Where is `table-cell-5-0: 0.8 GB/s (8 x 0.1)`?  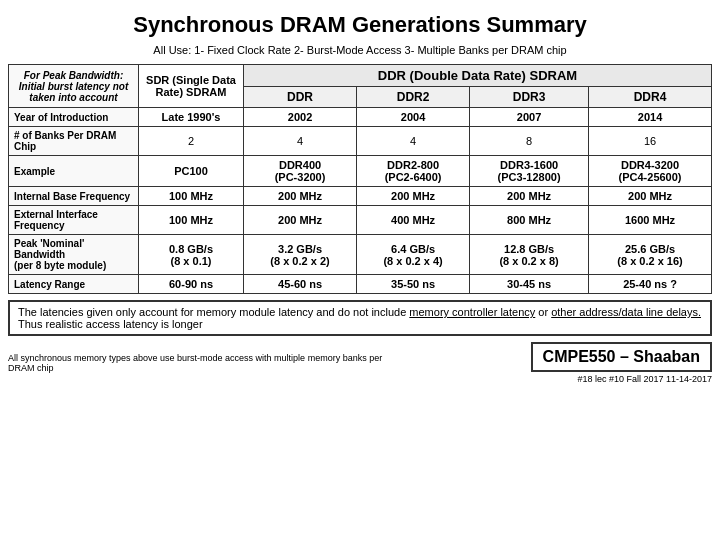
table-cell-5-0: 0.8 GB/s (8 x 0.1) is located at coordinates (192, 255).